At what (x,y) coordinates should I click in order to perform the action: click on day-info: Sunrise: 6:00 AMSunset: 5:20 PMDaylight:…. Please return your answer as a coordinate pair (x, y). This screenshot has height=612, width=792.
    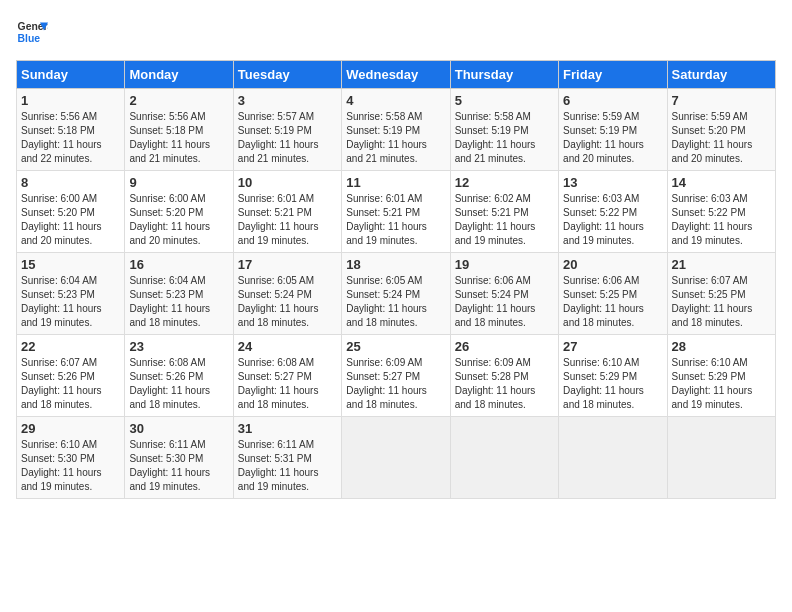
    Looking at the image, I should click on (178, 220).